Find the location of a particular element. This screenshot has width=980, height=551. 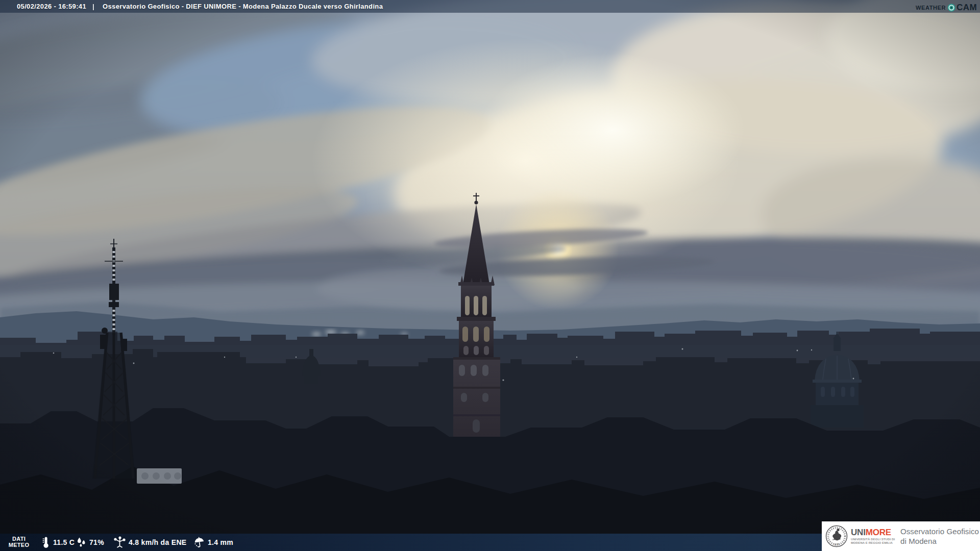

wind-value: 4.8 km/h da ENE is located at coordinates (157, 542).